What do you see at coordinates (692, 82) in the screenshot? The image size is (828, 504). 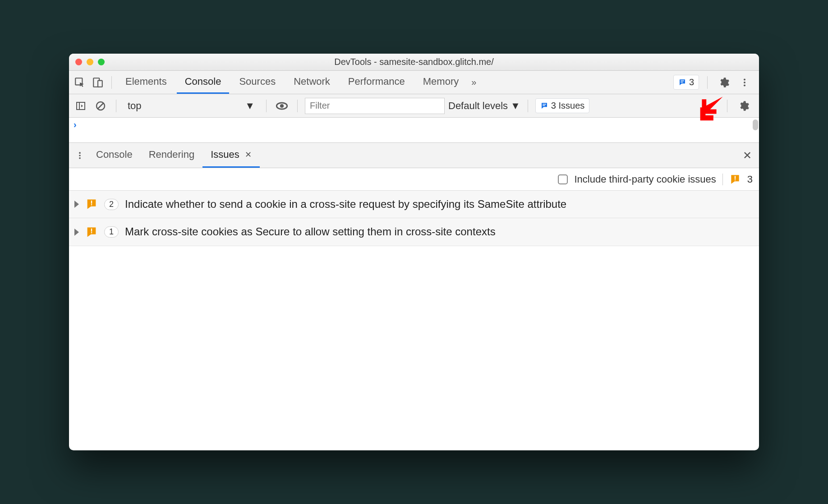 I see `issues-chip-count: 3` at bounding box center [692, 82].